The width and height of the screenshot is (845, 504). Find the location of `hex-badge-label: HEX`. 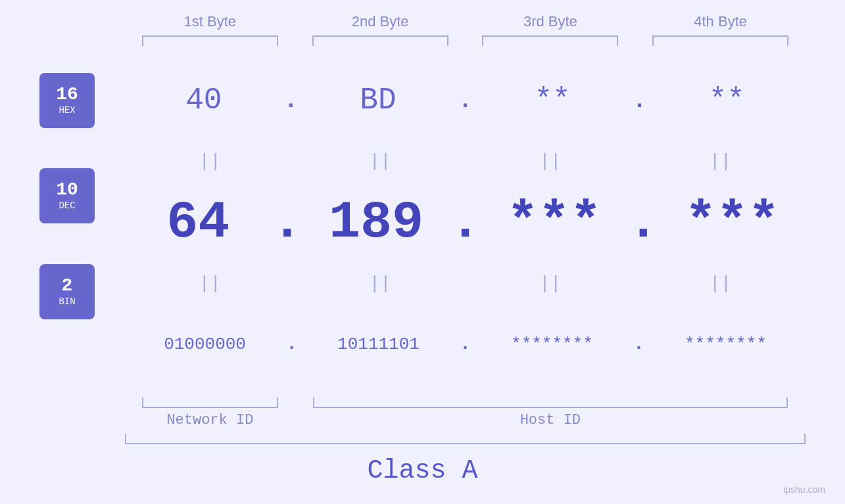

hex-badge-label: HEX is located at coordinates (67, 110).